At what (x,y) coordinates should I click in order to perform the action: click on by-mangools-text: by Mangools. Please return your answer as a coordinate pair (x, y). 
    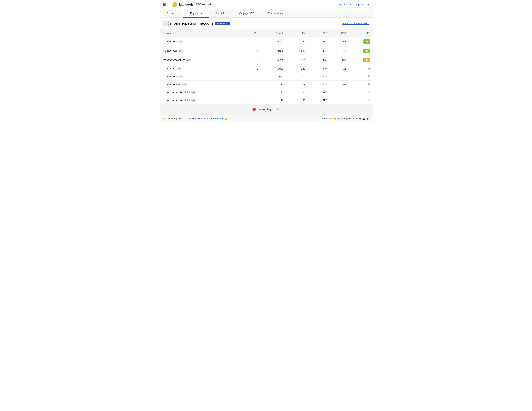
    Looking at the image, I should click on (344, 118).